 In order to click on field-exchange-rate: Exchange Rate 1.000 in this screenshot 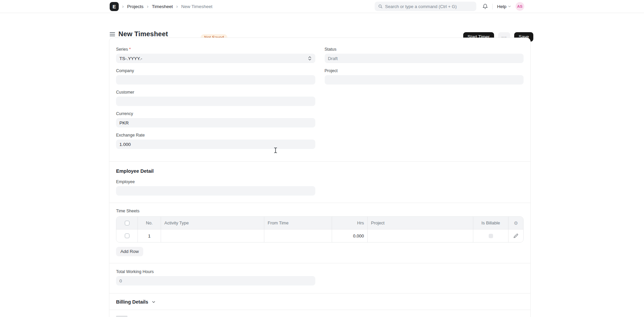, I will do `click(216, 141)`.